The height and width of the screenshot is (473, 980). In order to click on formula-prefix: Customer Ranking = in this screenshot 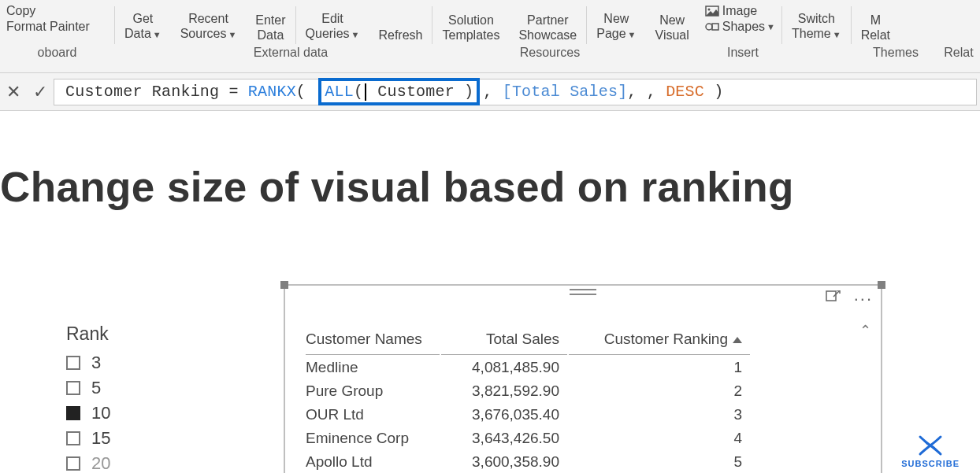, I will do `click(157, 91)`.